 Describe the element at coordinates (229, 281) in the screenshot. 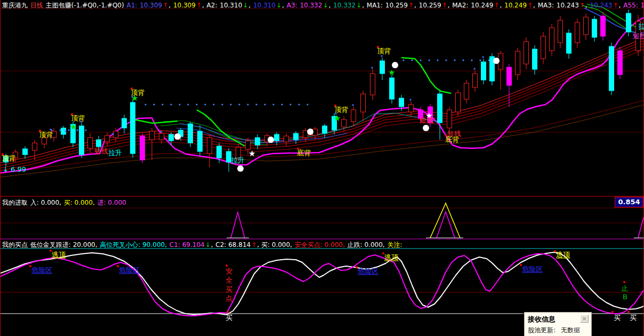

I see `svg-text: 全` at that location.